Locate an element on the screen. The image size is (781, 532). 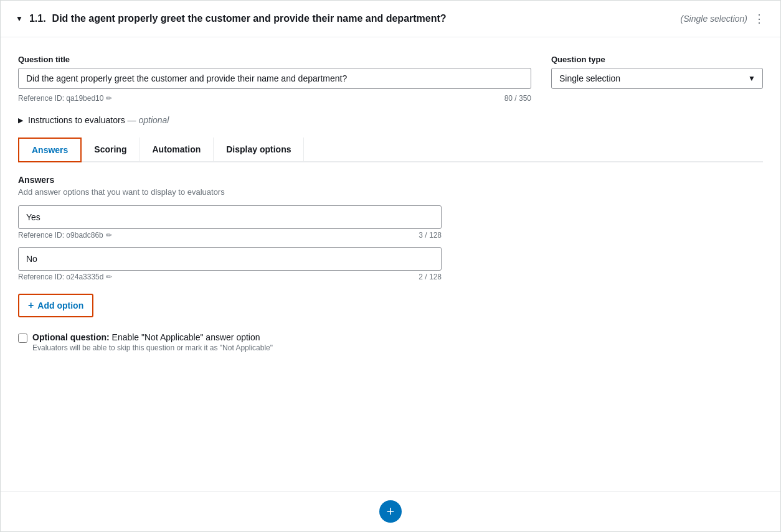
answer-item-2: Reference ID: o24a3335d ✏ 2 / 128 is located at coordinates (391, 264).